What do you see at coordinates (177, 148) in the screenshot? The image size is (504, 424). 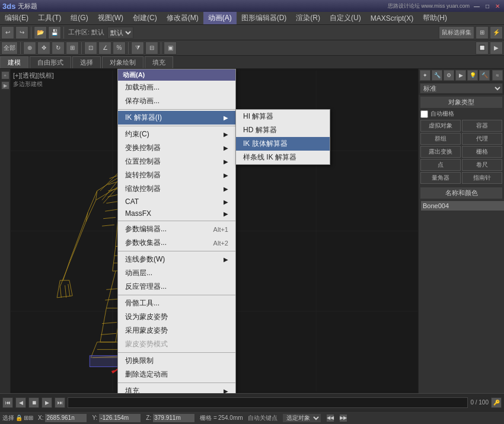 I see `menu-transform-controller: 变换控制器 ▶` at bounding box center [177, 148].